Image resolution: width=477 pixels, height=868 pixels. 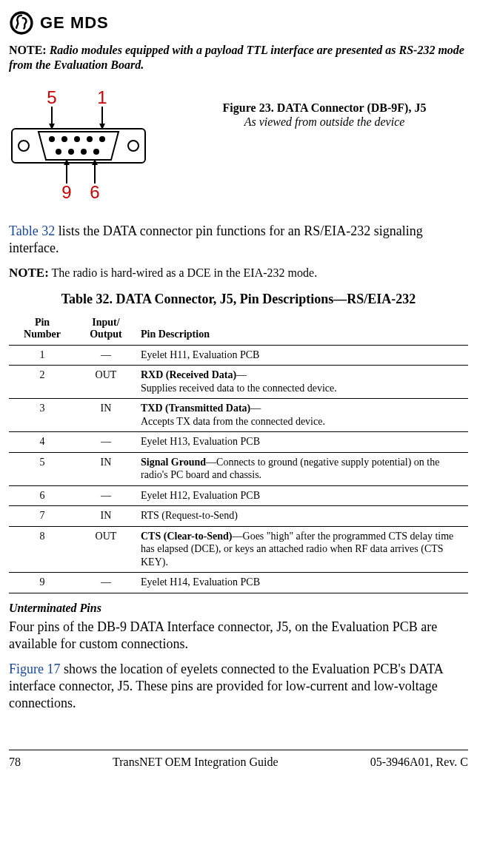 I want to click on fig-label-9: 9, so click(x=67, y=191).